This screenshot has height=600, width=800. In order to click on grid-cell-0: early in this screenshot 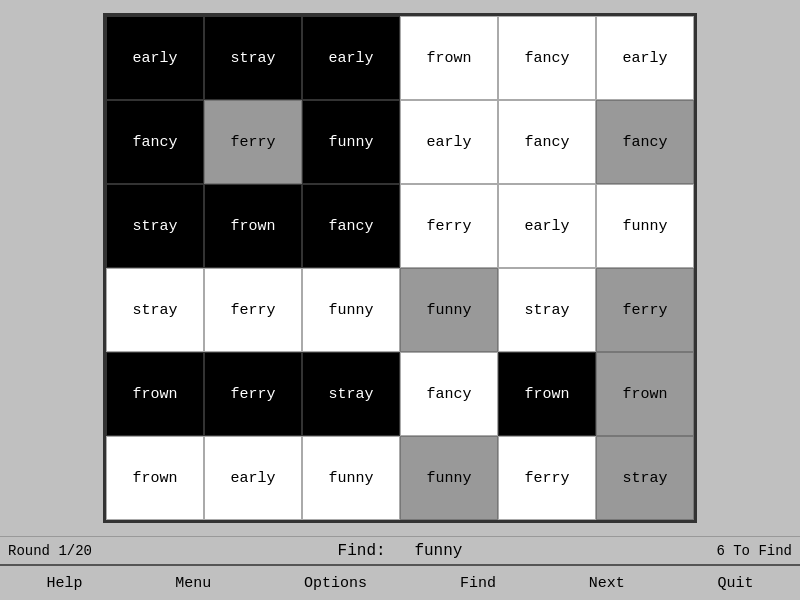, I will do `click(155, 58)`.